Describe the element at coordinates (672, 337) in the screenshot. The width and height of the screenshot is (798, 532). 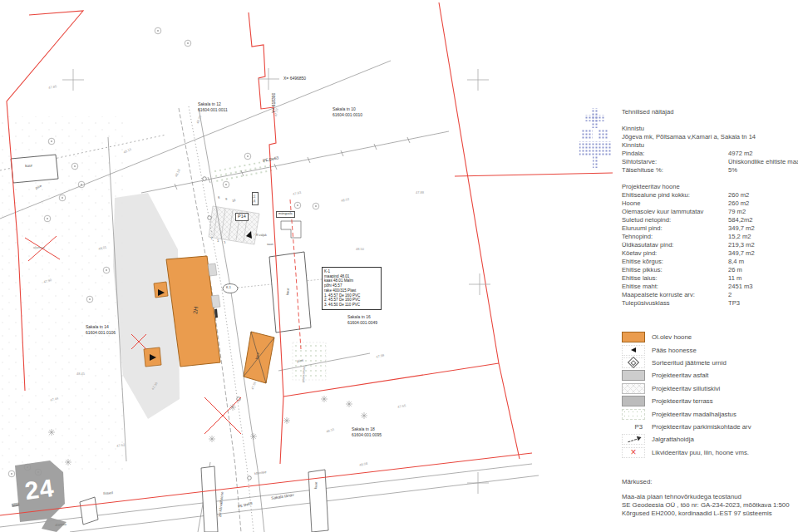
I see `legend-label: Ol.olev hoone` at that location.